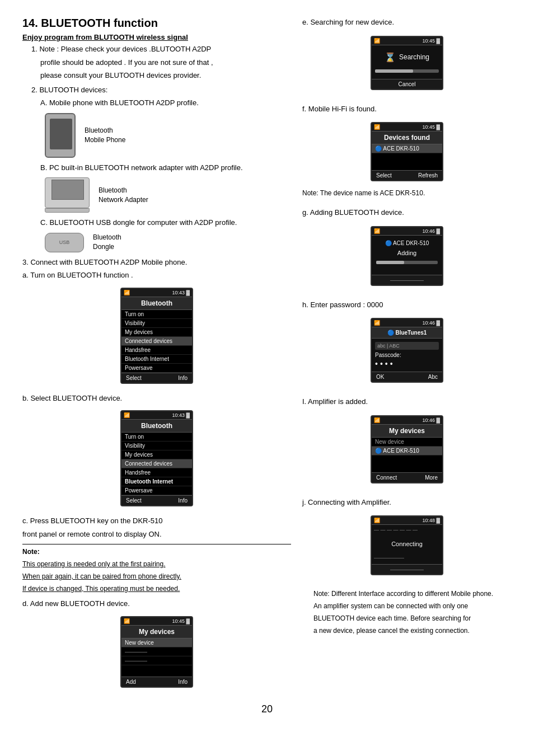  What do you see at coordinates (407, 558) in the screenshot?
I see `phone-j-bottom-text: ——————` at bounding box center [407, 558].